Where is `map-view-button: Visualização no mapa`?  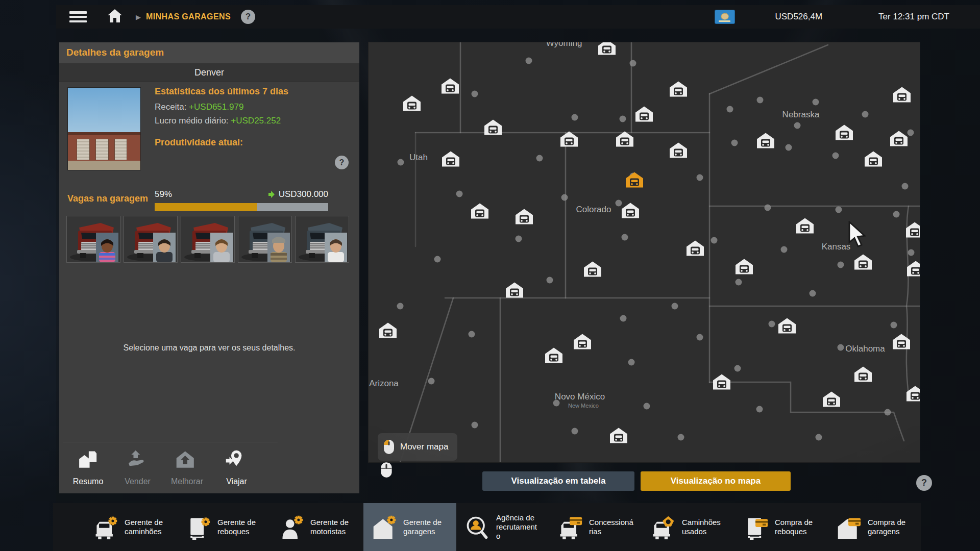
map-view-button: Visualização no mapa is located at coordinates (716, 481).